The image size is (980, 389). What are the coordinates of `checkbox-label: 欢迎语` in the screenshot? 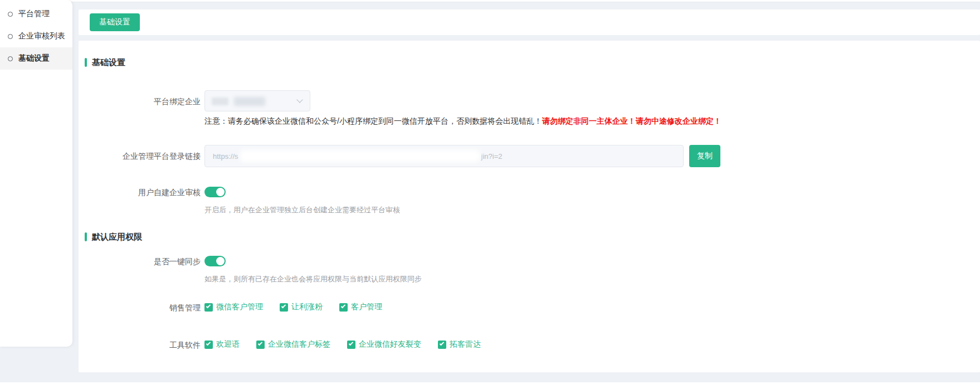 It's located at (228, 344).